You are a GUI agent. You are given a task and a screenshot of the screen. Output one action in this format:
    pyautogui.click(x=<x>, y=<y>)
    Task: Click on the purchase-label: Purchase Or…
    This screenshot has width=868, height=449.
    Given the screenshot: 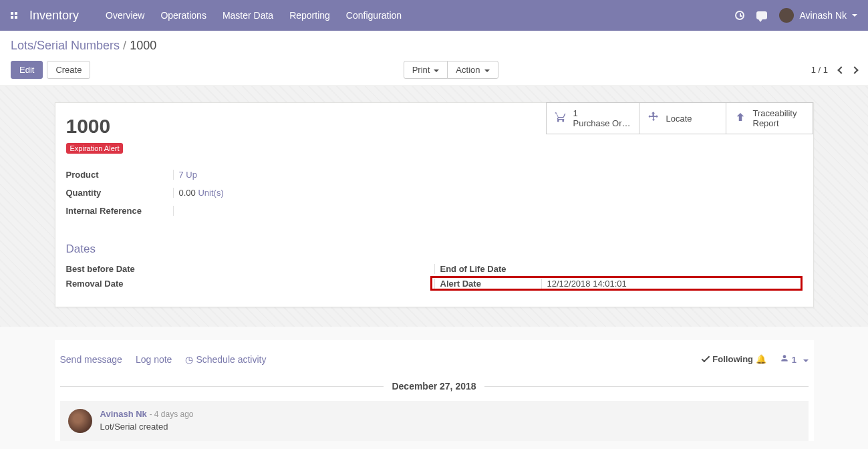 What is the action you would take?
    pyautogui.click(x=602, y=123)
    